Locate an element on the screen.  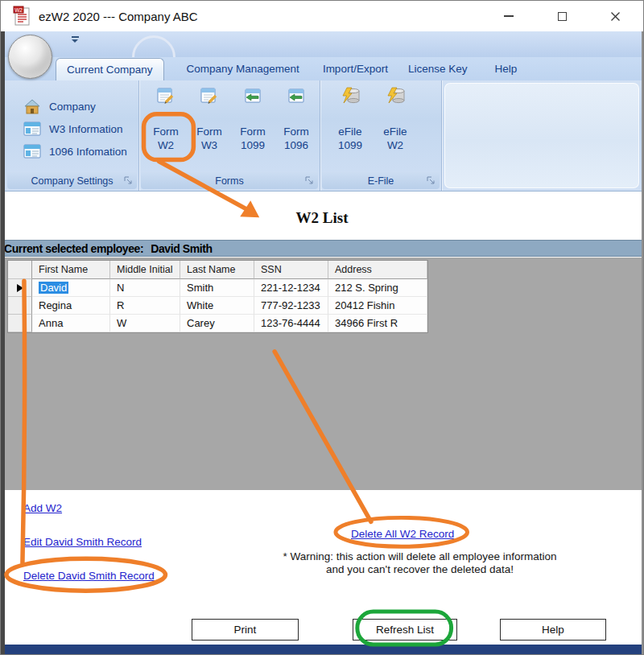
button-label-line2: 1096 is located at coordinates (296, 145).